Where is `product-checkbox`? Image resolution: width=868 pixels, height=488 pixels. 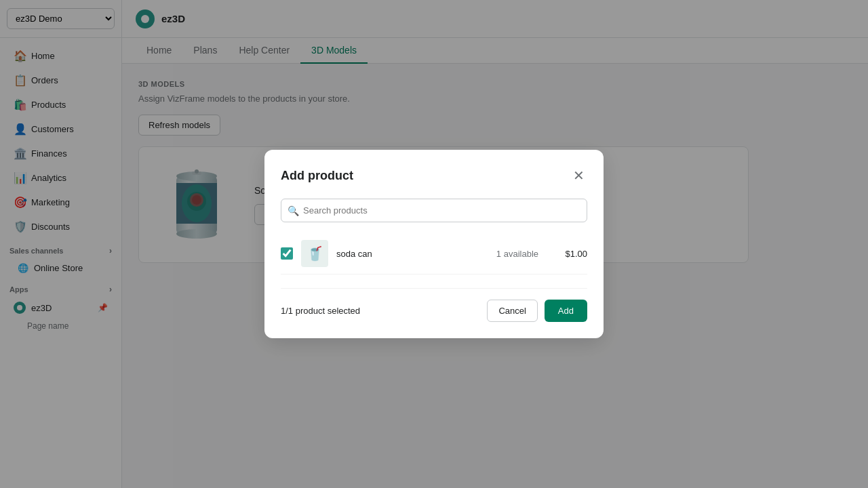
product-checkbox is located at coordinates (287, 253).